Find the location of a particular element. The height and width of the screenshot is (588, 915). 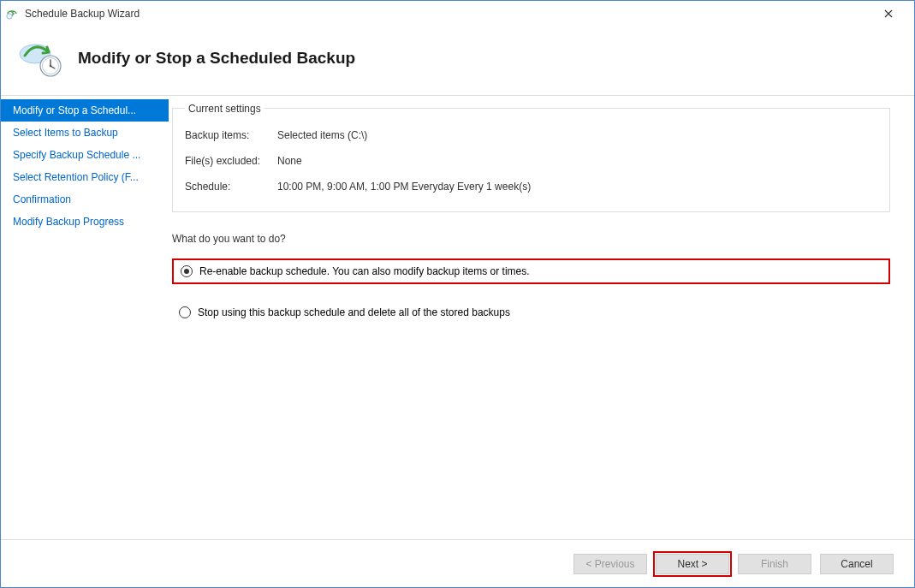

settings-label: Schedule: is located at coordinates (231, 187).